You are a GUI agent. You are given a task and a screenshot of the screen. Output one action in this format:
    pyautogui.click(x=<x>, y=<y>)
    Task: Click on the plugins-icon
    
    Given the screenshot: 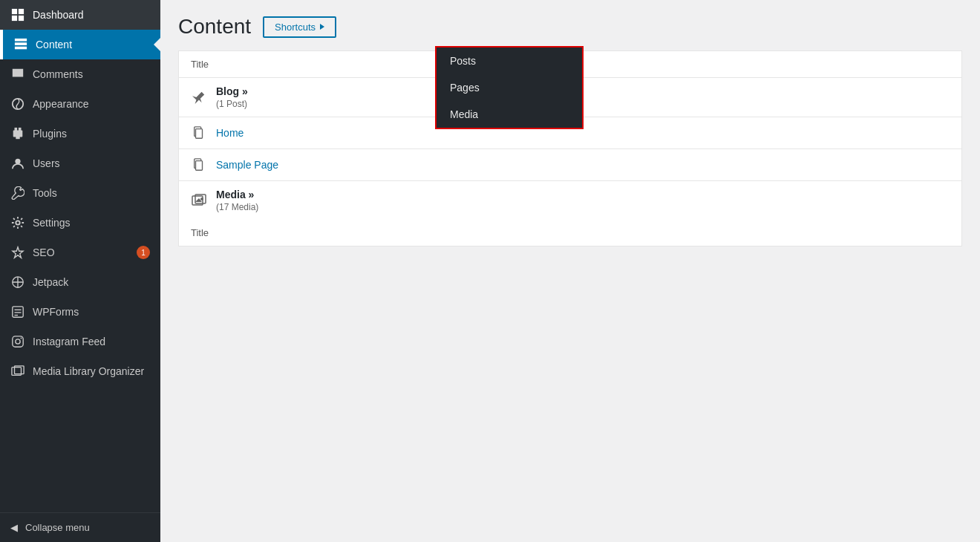 What is the action you would take?
    pyautogui.click(x=18, y=134)
    